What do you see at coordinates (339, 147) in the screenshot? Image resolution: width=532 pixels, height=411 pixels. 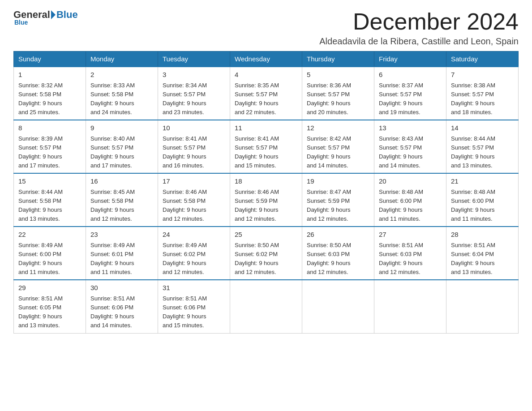 I see `calendar-cell: 12Sunrise: 8:42 AMSunset: 5:57 PMDayligh…` at bounding box center [339, 147].